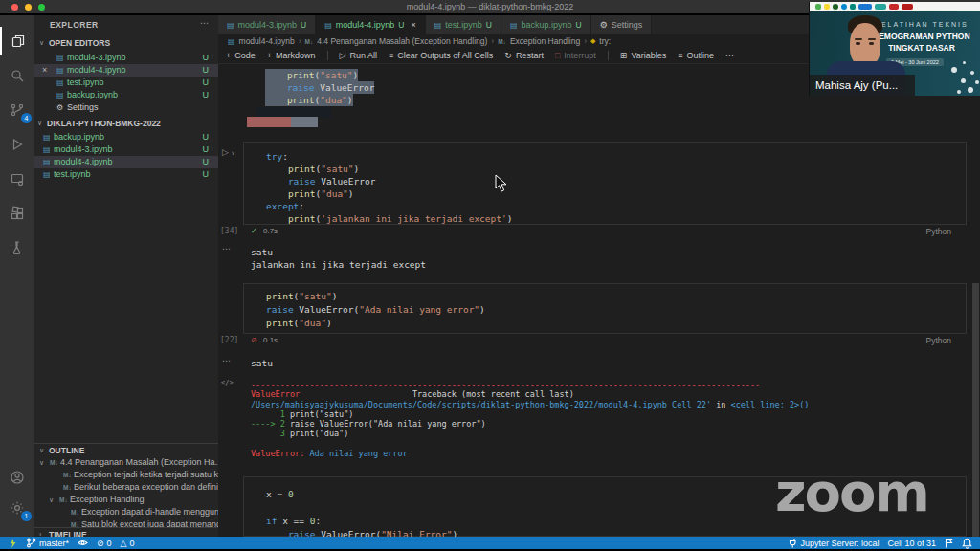  Describe the element at coordinates (894, 49) in the screenshot. I see `webcam-video-overlay: PELATIHAN TEKNIS PEMOGRAMAN PYTHON TINGK…` at that location.